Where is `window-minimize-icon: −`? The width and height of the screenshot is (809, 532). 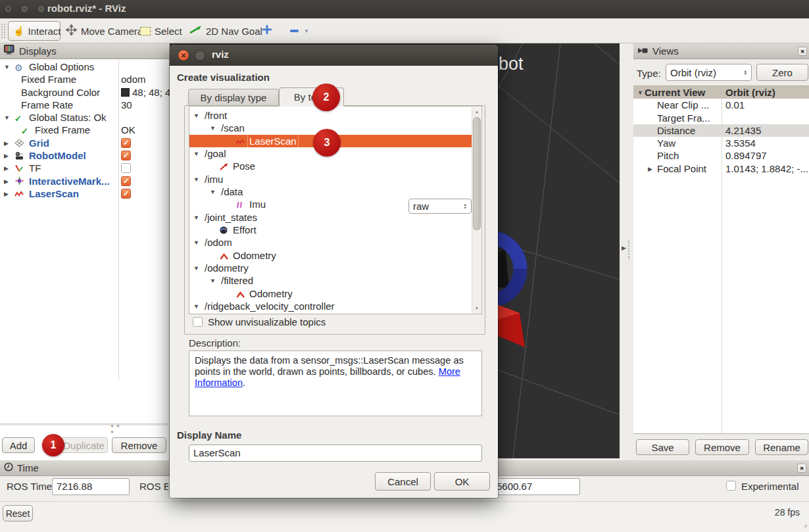 window-minimize-icon: − is located at coordinates (25, 9).